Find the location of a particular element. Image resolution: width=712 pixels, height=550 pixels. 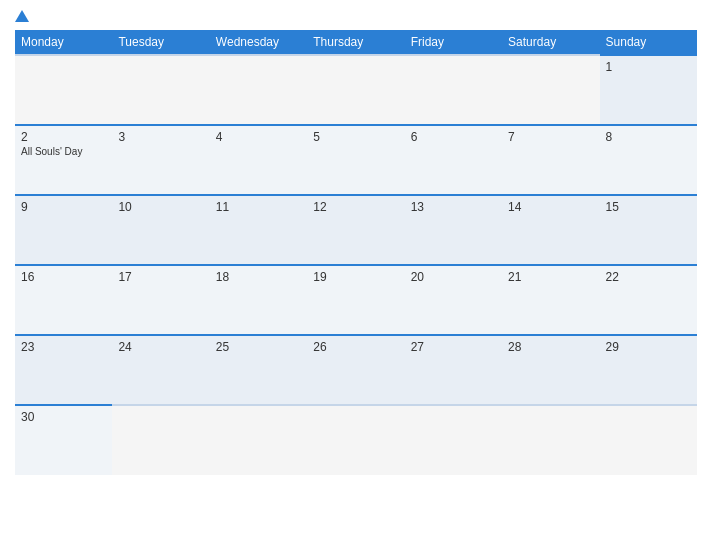

day-number: 19 is located at coordinates (320, 277).